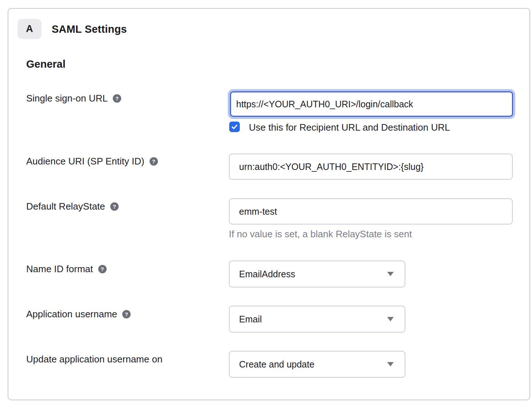 The image size is (532, 401). What do you see at coordinates (371, 167) in the screenshot?
I see `audience-uri-input` at bounding box center [371, 167].